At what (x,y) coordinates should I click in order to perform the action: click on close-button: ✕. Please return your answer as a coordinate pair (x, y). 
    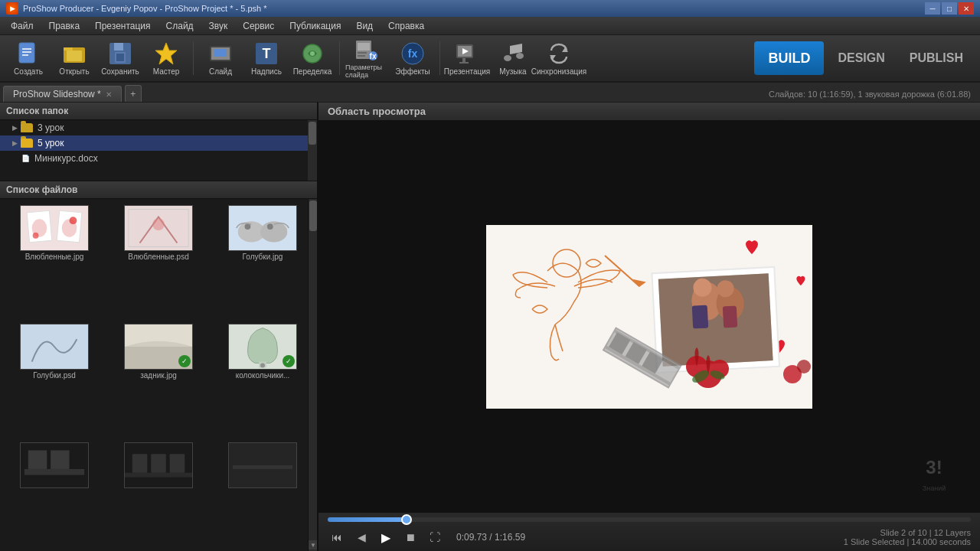
    Looking at the image, I should click on (966, 8).